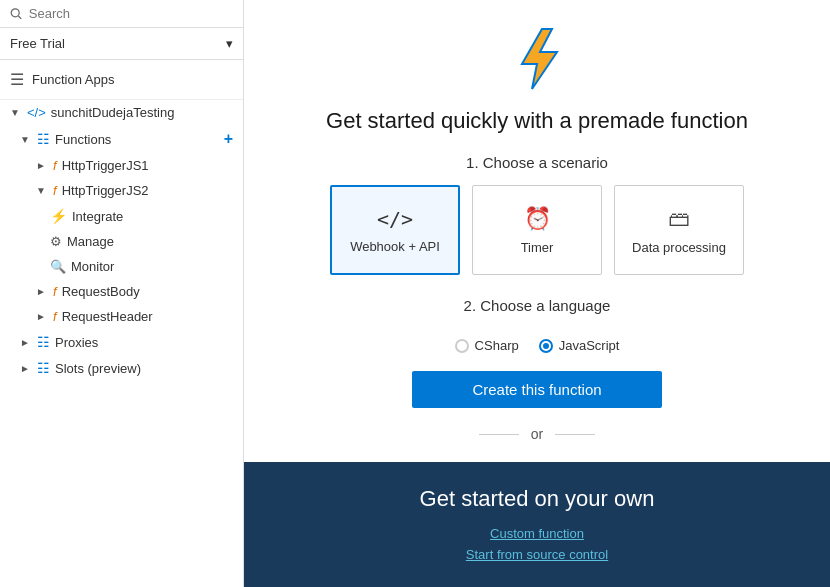 This screenshot has width=830, height=587. I want to click on lightning-bolt-icon, so click(537, 59).